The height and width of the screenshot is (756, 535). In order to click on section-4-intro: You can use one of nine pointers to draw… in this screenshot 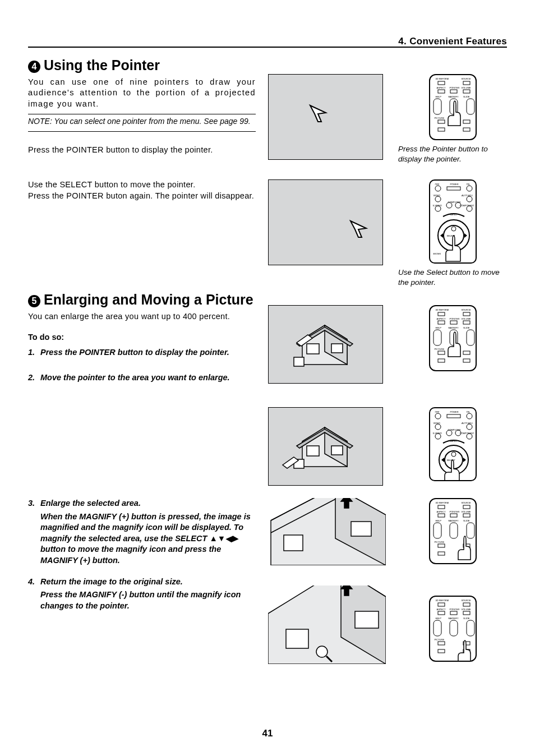, I will do `click(142, 93)`.